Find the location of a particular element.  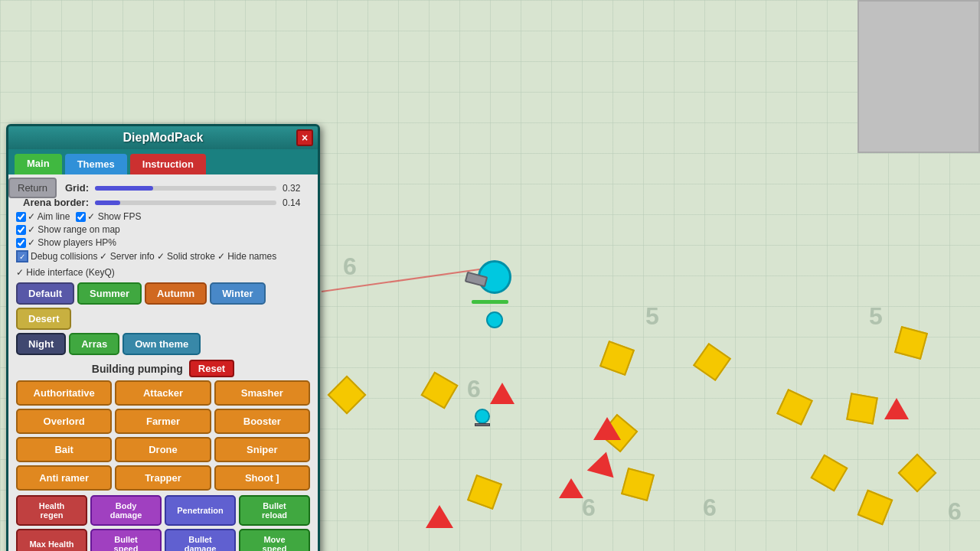

tab-main: Main is located at coordinates (38, 164).